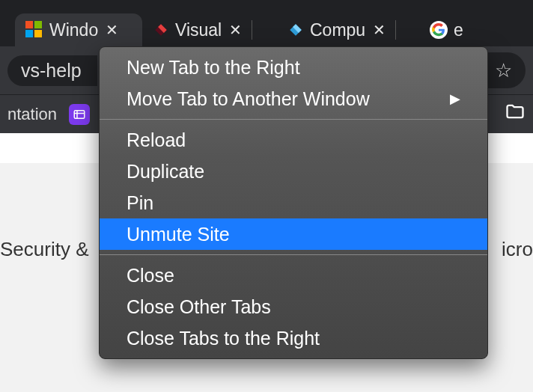 The image size is (533, 392). What do you see at coordinates (293, 171) in the screenshot?
I see `menu-item-duplicate: Duplicate` at bounding box center [293, 171].